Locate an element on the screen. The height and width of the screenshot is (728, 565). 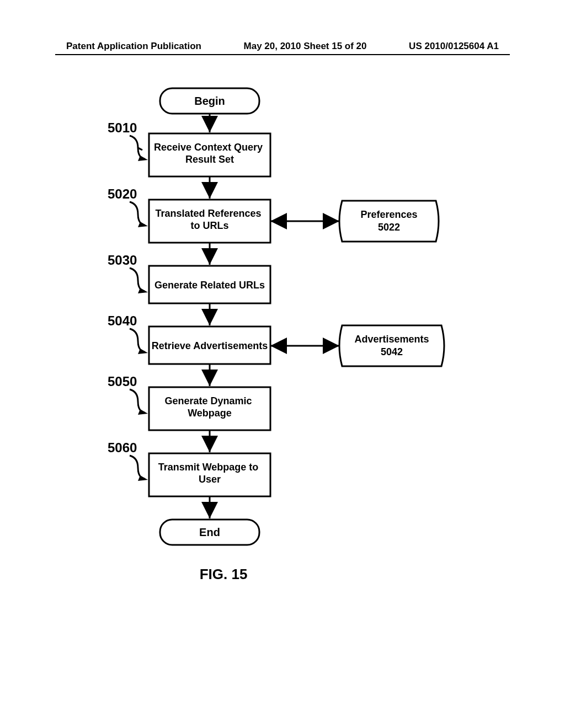
step-5050: Generate Dynamic Webpage is located at coordinates (210, 409).